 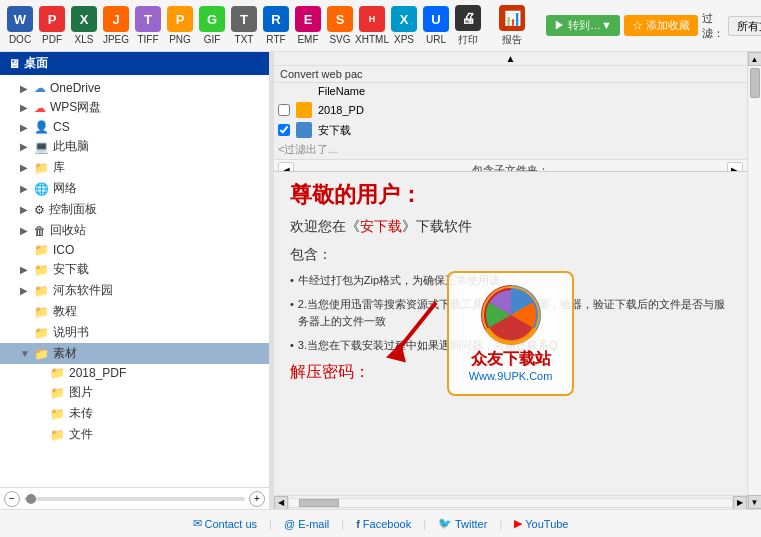 What do you see at coordinates (134, 250) in the screenshot?
I see `sidebar-item-ico: 📁 ICO` at bounding box center [134, 250].